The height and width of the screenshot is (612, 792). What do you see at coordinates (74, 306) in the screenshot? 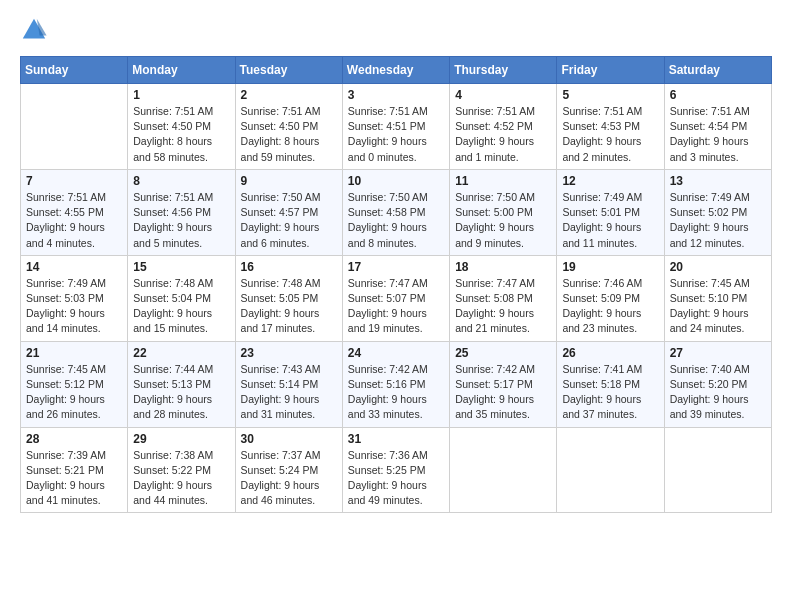
I see `day-info: Sunrise: 7:49 AMSunset: 5:03 PMDaylight:…` at bounding box center [74, 306].